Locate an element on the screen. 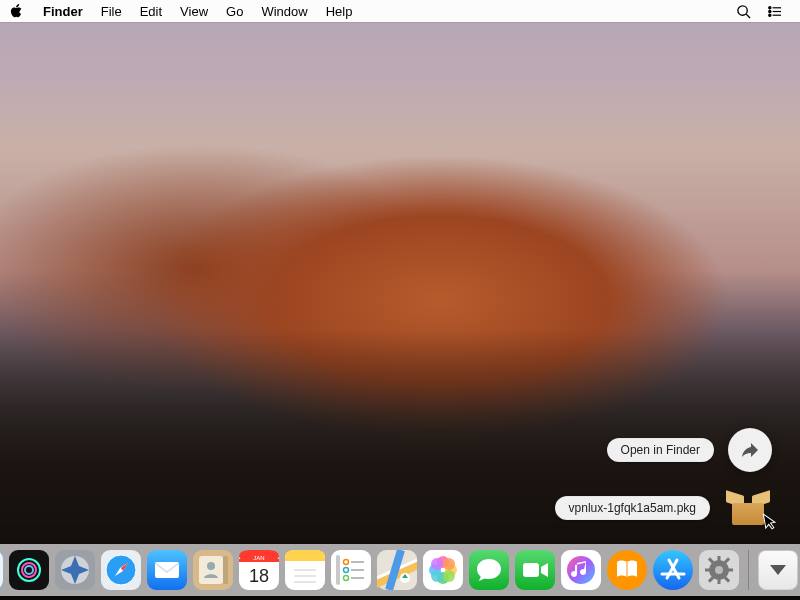 Image resolution: width=800 pixels, height=600 pixels. notification-center-icon is located at coordinates (774, 12).